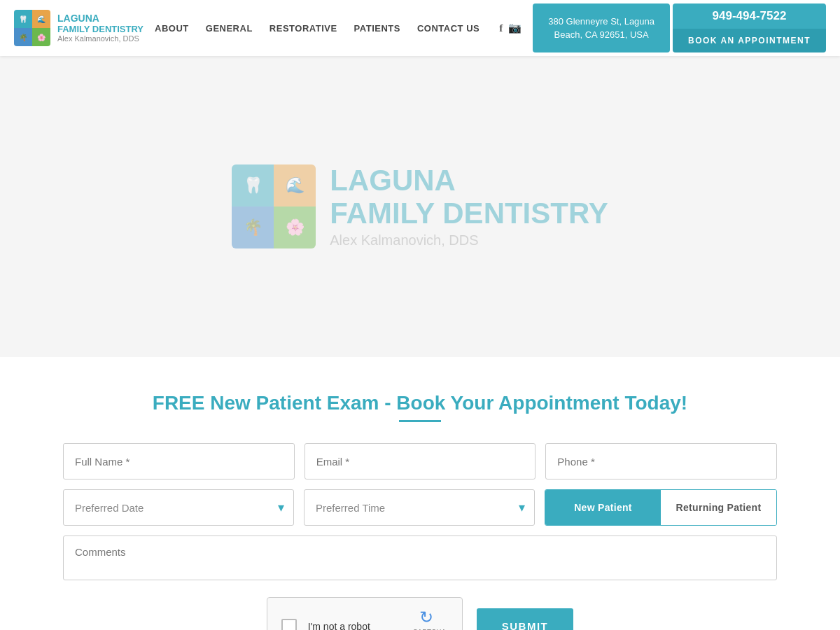 The width and height of the screenshot is (840, 630). Describe the element at coordinates (679, 28) in the screenshot. I see `cta-area: 380 Glenneyre St, Laguna Beach, CA 92651…` at that location.